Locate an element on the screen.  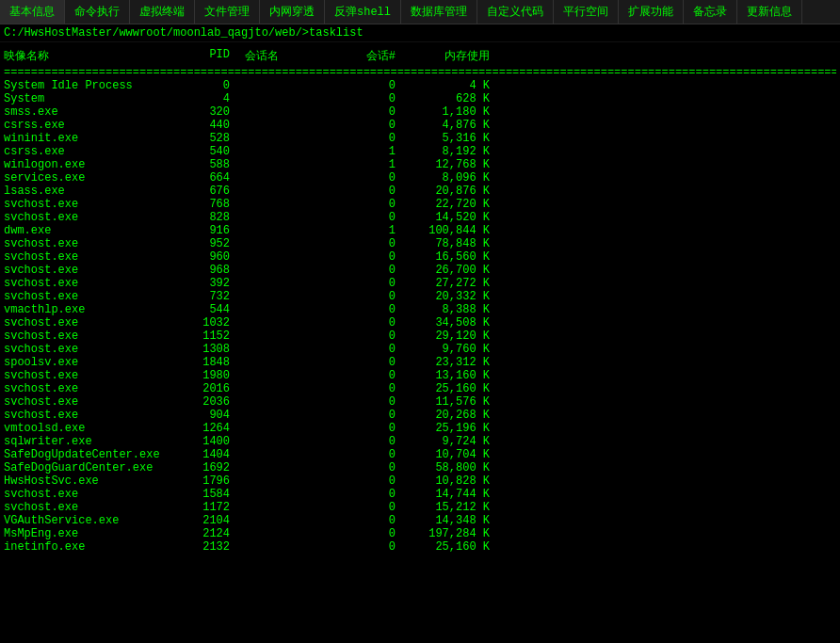
table-row: MsMpEng.exe21240197,284 K is located at coordinates (420, 534).